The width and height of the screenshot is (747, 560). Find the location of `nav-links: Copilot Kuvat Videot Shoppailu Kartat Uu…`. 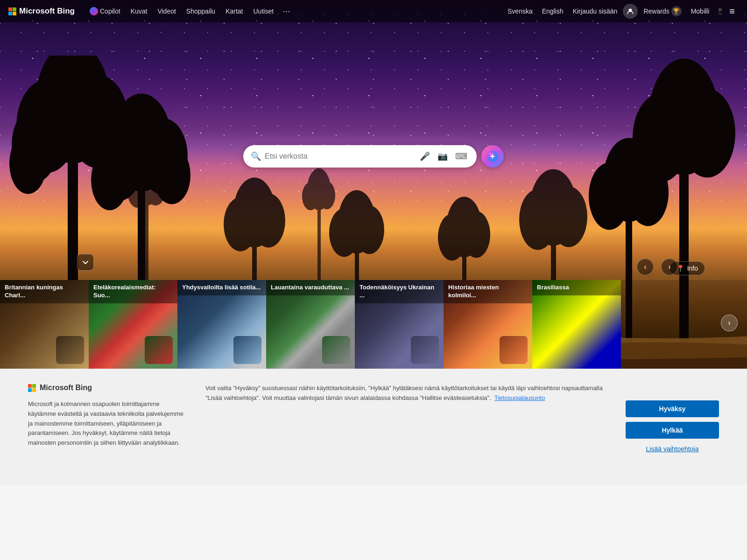

nav-links: Copilot Kuvat Videot Shoppailu Kartat Uu… is located at coordinates (293, 11).